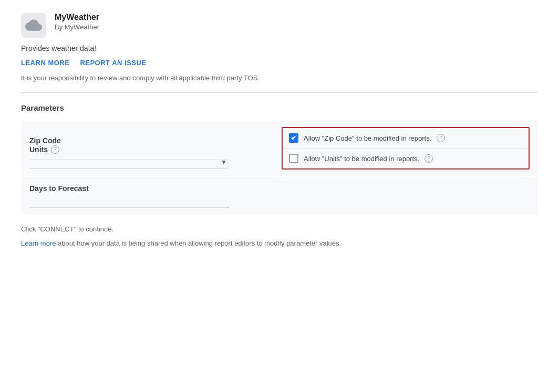  I want to click on section-divider, so click(280, 92).